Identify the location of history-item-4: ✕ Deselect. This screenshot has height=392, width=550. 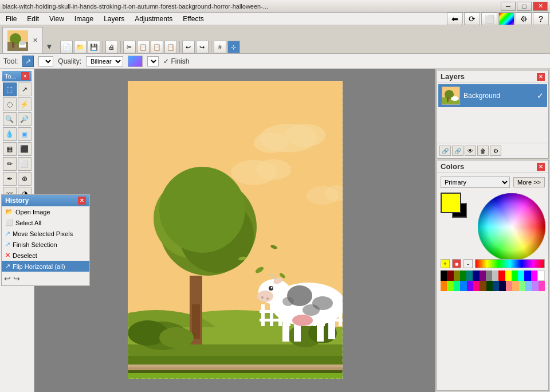
(46, 256).